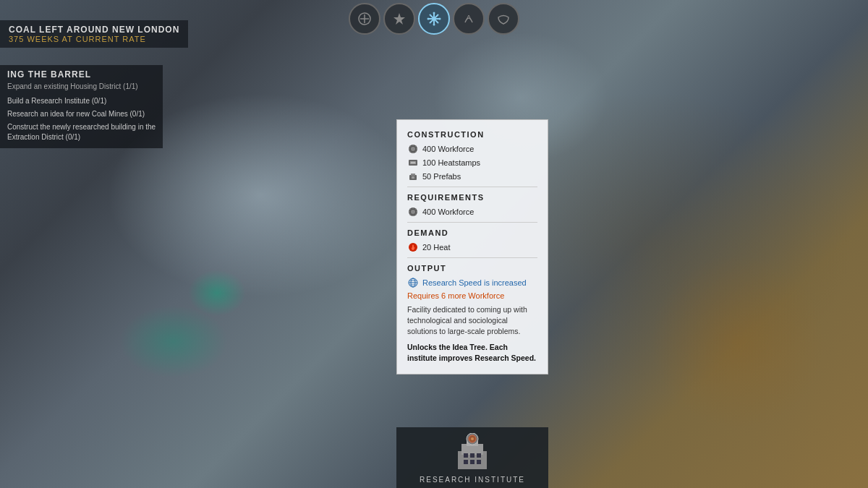 The image size is (868, 488). Describe the element at coordinates (94, 30) in the screenshot. I see `coal-label: COAL LEFT AROUND NEW LONDON` at that location.